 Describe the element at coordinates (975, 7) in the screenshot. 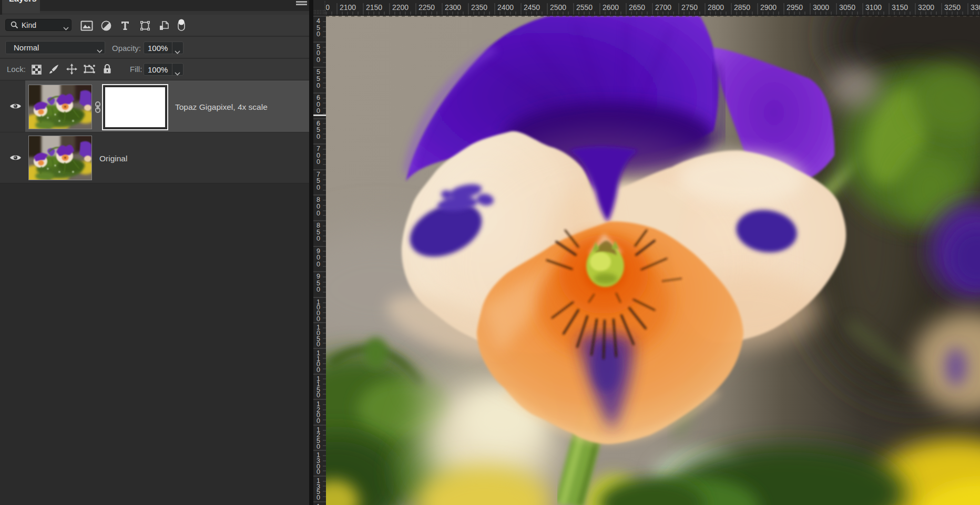

I see `svg-text: 3300` at that location.